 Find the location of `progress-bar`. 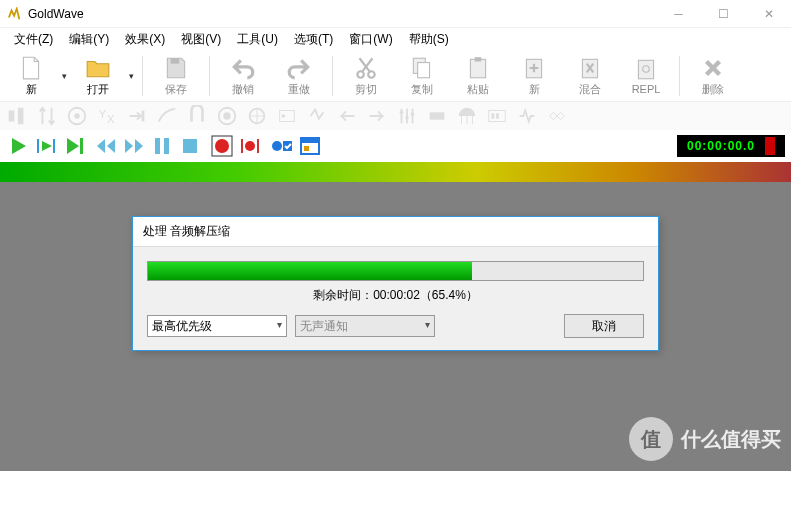

progress-bar is located at coordinates (396, 271).